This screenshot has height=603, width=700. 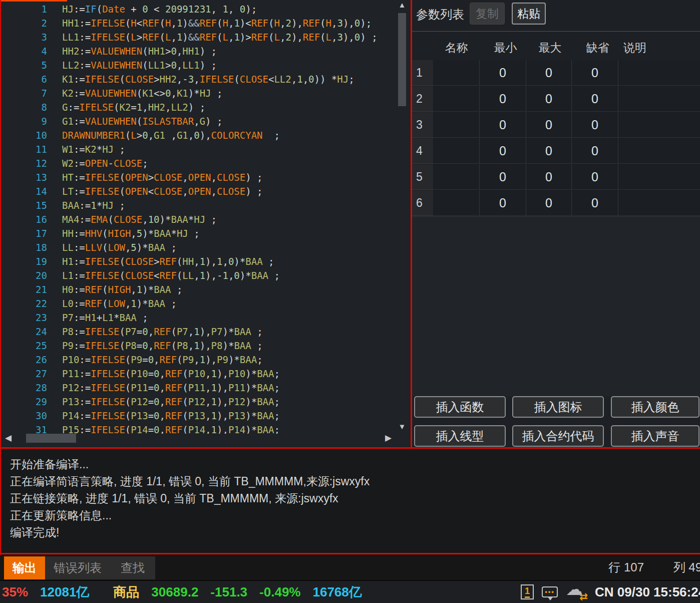 What do you see at coordinates (198, 163) in the screenshot?
I see `code-line: 12W2:=OPEN-CLOSE;` at bounding box center [198, 163].